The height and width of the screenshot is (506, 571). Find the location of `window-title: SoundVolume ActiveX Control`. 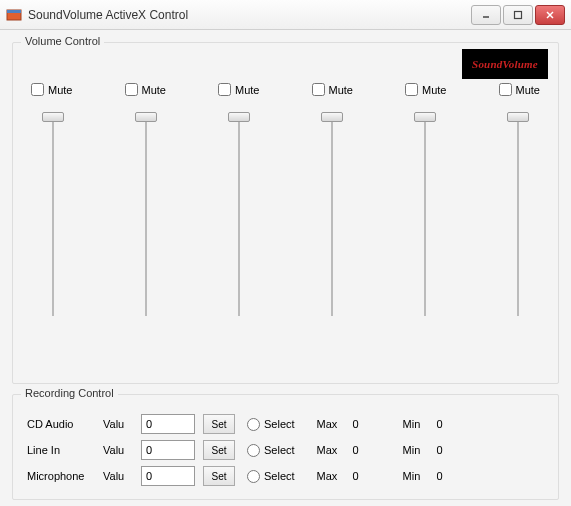

window-title: SoundVolume ActiveX Control is located at coordinates (248, 15).